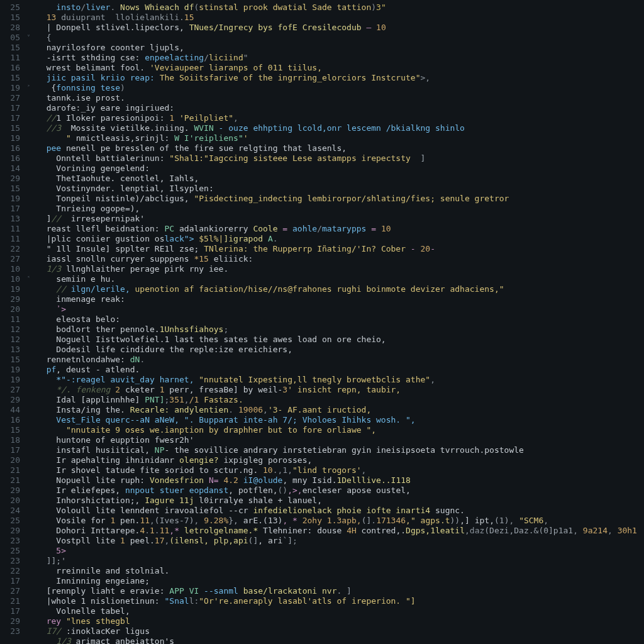 The image size is (644, 644). What do you see at coordinates (340, 239) in the screenshot?
I see `code-line: |plic coniier gustion oslack"> $5l%|]igr…` at bounding box center [340, 239].